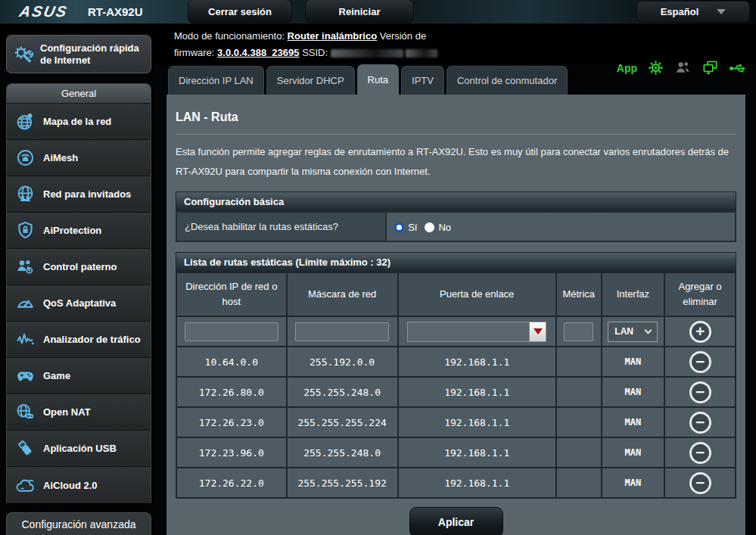  I want to click on sidebar-item-label: Analizador de tráfico, so click(92, 339).